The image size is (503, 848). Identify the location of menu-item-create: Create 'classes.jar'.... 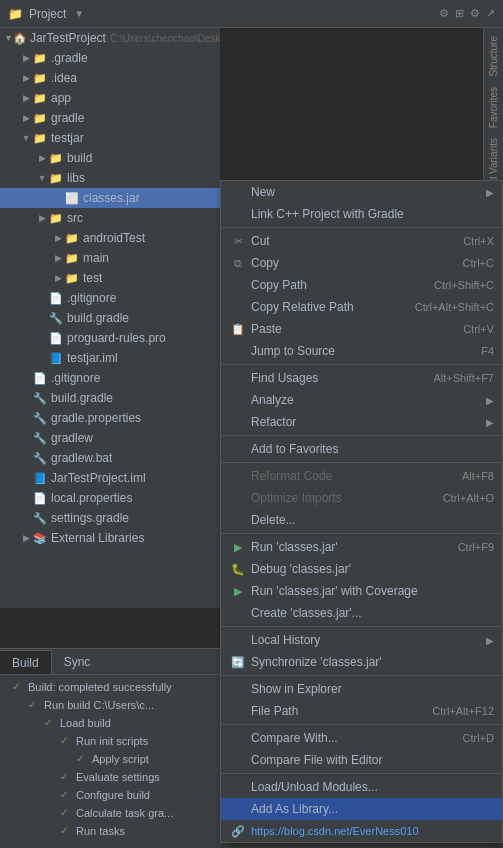
(362, 613).